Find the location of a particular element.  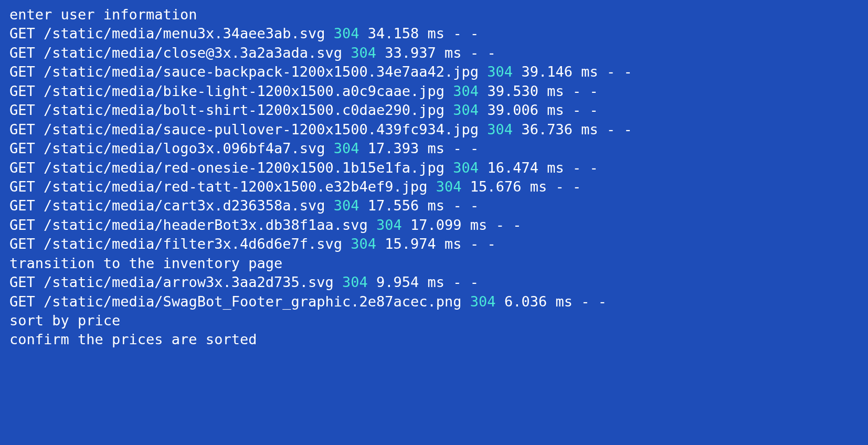

response-time: 39.530 ms is located at coordinates (525, 91).